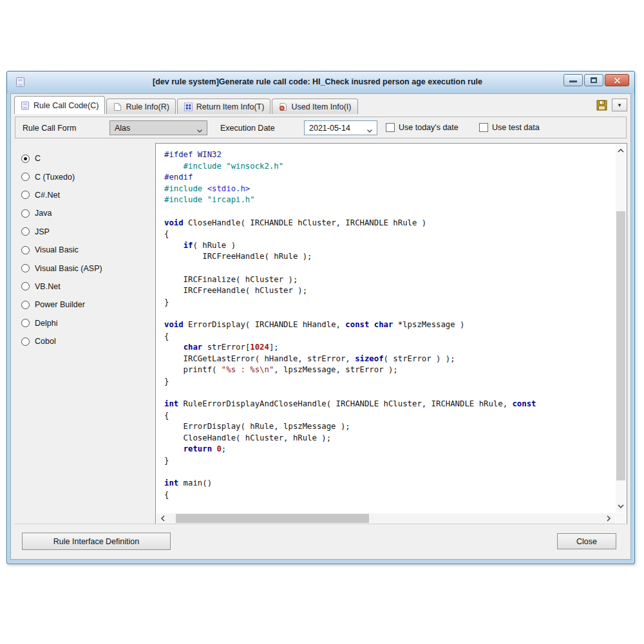 The height and width of the screenshot is (644, 644). Describe the element at coordinates (390, 439) in the screenshot. I see `code-line: CloseHandle( hCluster, hRule );` at that location.